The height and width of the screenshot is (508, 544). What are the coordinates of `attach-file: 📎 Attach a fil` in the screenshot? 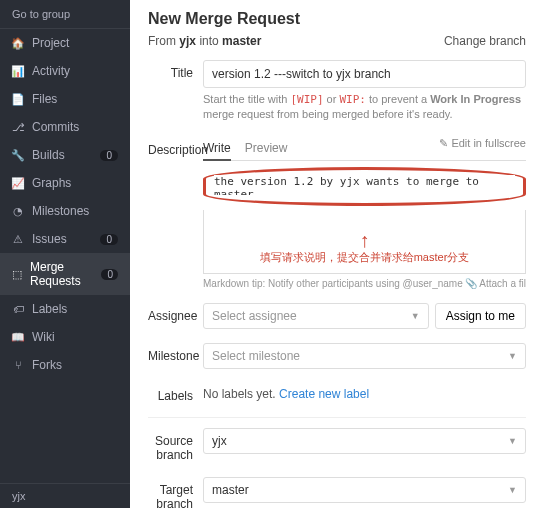 It's located at (496, 284).